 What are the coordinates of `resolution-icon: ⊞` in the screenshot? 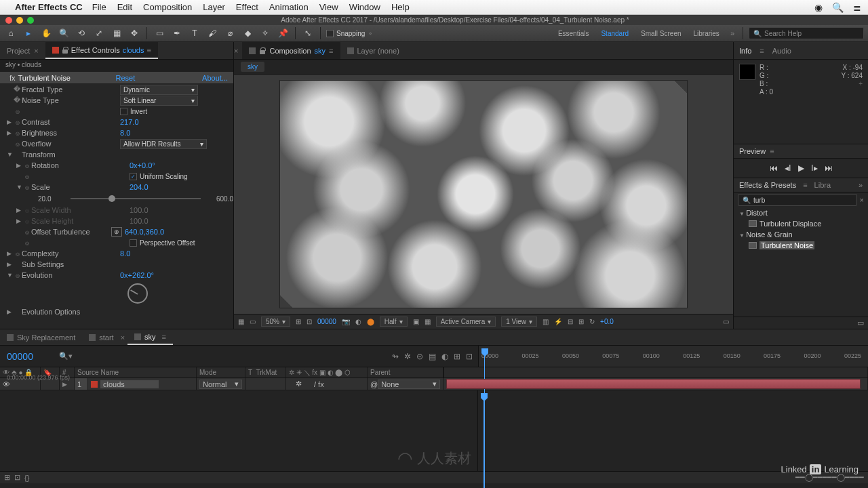 It's located at (298, 321).